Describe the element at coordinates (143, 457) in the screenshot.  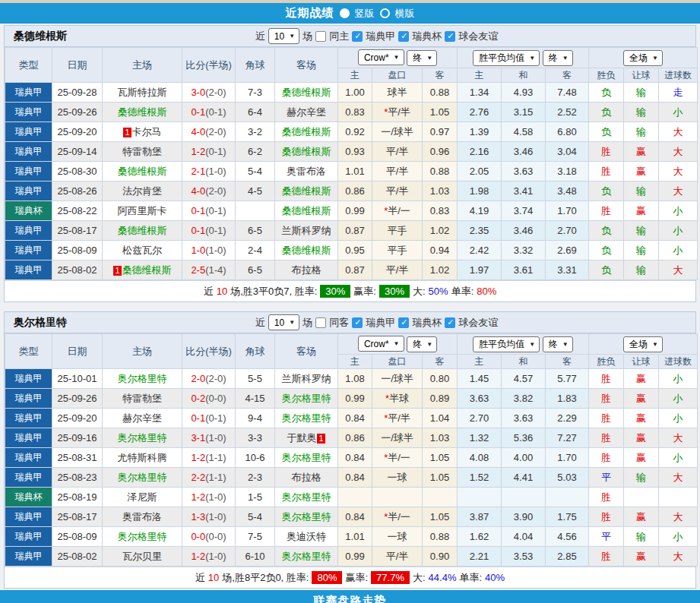
I see `team-link: 尤特斯科腾` at that location.